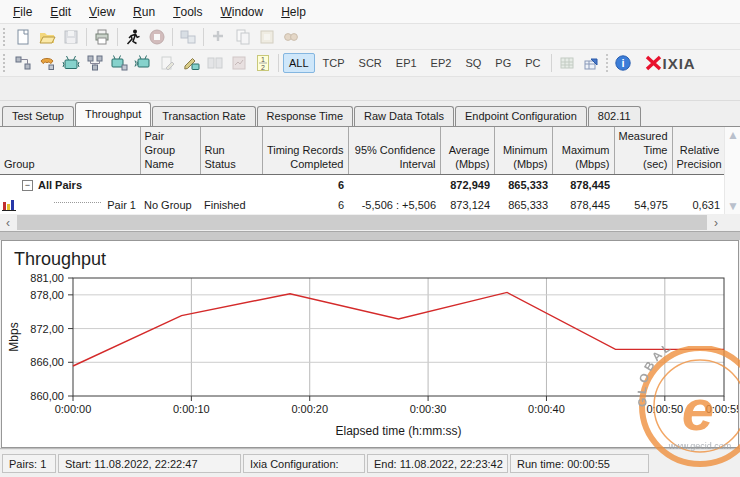 The height and width of the screenshot is (477, 740). Describe the element at coordinates (442, 63) in the screenshot. I see `view-ep2-button: EP2` at that location.